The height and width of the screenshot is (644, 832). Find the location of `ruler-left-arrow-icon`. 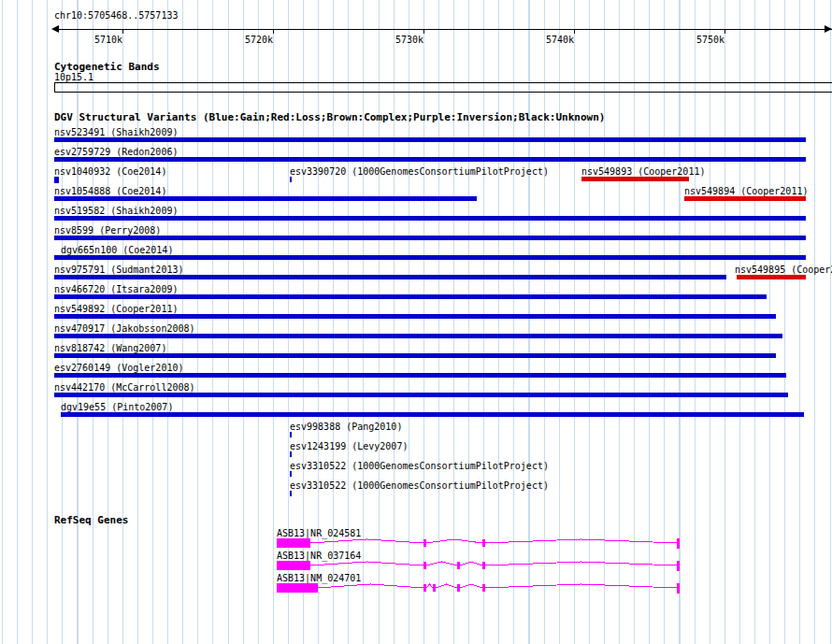

ruler-left-arrow-icon is located at coordinates (55, 29).